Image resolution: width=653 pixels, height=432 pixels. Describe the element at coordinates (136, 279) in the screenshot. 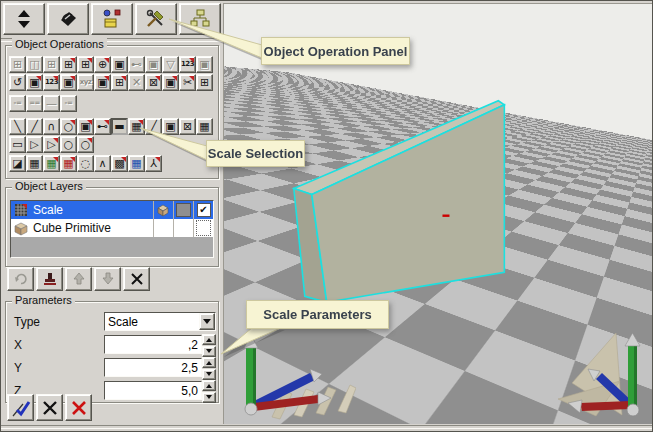

I see `delete-layer-button` at that location.